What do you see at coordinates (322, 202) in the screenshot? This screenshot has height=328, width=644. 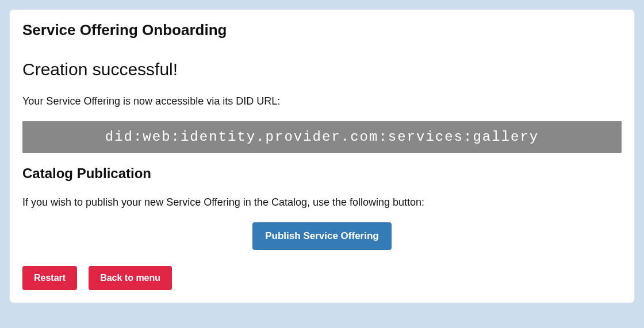 I see `catalog-text: If you wish to publish your new Service …` at bounding box center [322, 202].